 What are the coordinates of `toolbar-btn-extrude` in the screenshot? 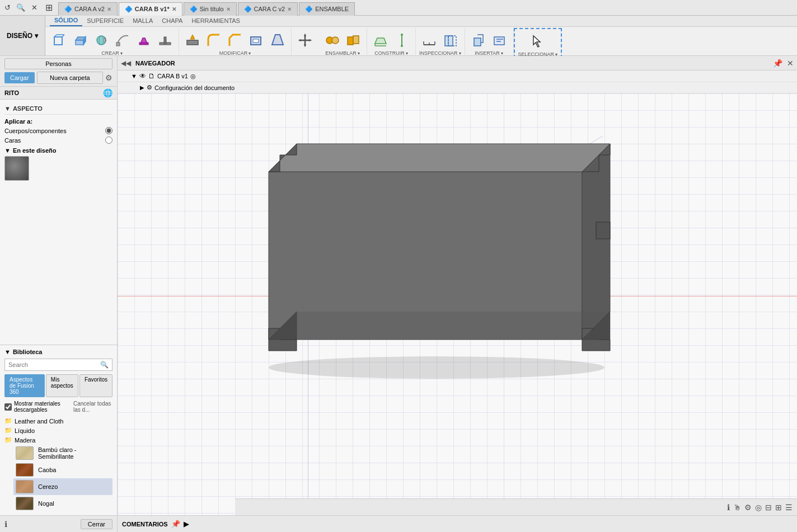 It's located at (80, 40).